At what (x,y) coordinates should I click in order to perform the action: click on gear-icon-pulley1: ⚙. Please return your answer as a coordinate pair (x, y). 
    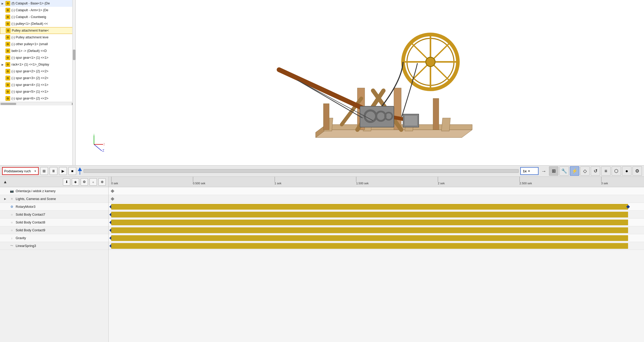
    Looking at the image, I should click on (8, 24).